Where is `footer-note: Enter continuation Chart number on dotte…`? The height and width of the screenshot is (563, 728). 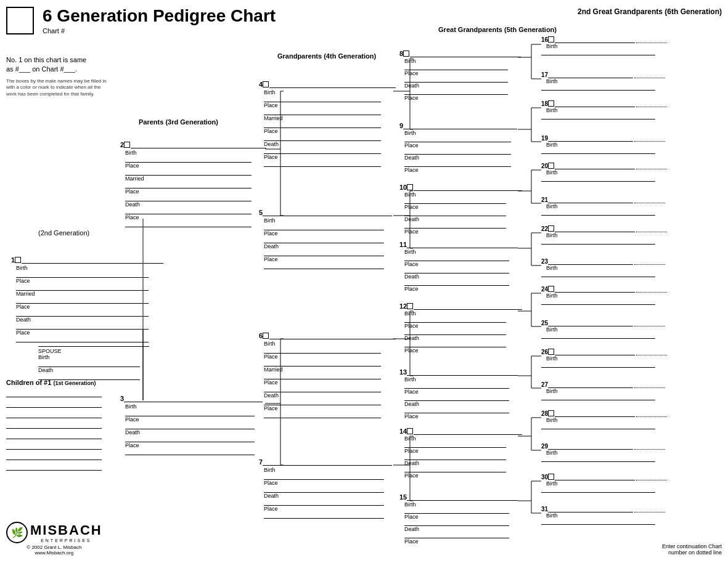
footer-note: Enter continuation Chart number on dotte… is located at coordinates (692, 549).